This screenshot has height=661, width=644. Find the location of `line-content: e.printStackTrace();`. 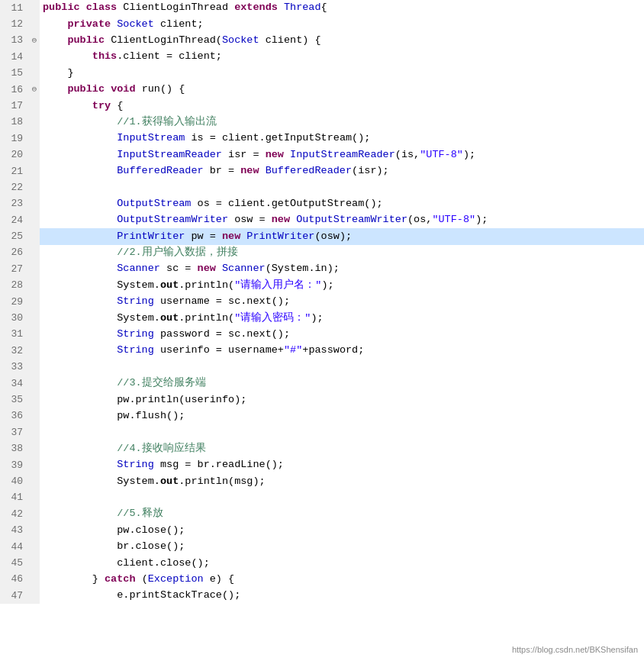

line-content: e.printStackTrace(); is located at coordinates (342, 595).